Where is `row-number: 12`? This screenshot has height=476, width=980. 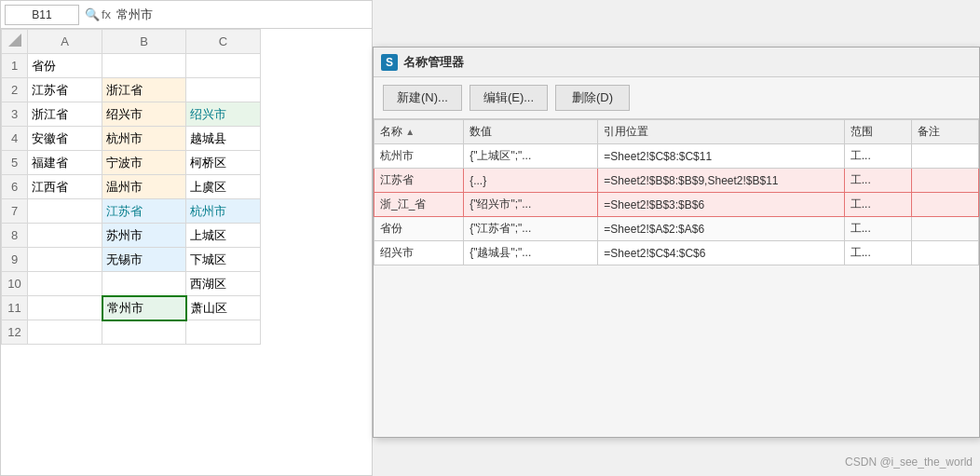 row-number: 12 is located at coordinates (15, 333).